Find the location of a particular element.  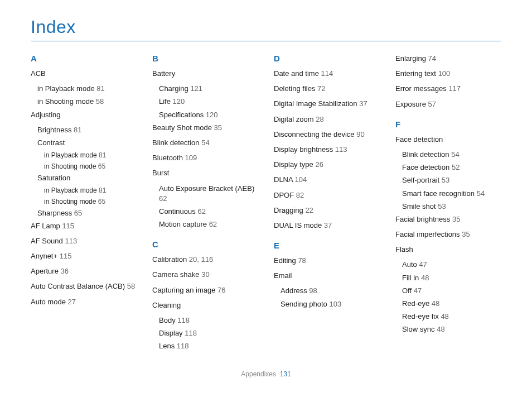

entry-page: 52 is located at coordinates (456, 168).